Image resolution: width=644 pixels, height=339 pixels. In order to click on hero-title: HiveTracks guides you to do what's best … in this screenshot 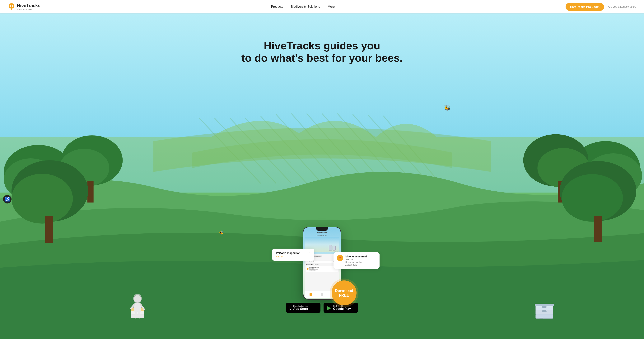, I will do `click(322, 52)`.